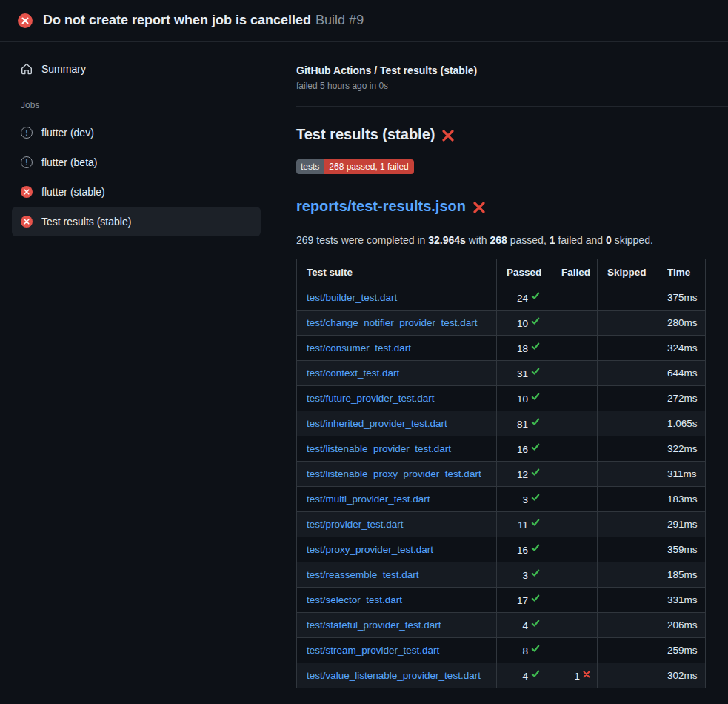  I want to click on x-circle-icon, so click(27, 222).